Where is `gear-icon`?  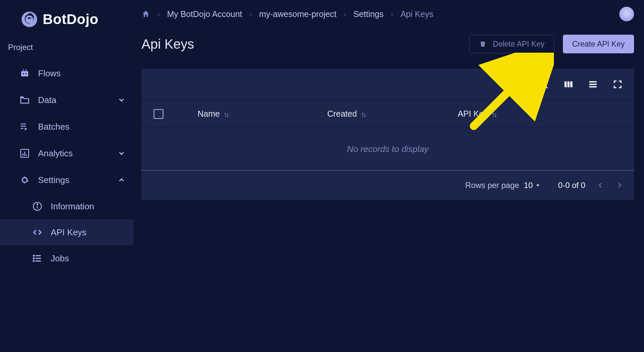 gear-icon is located at coordinates (25, 180).